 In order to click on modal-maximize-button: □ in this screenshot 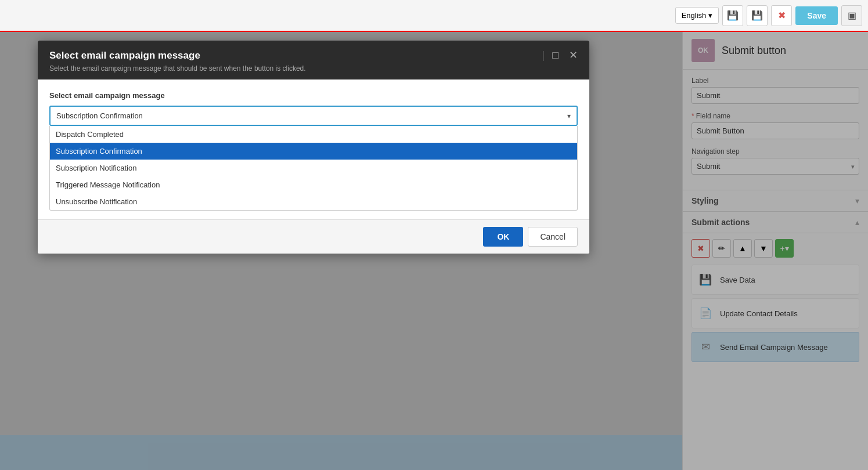, I will do `click(555, 56)`.